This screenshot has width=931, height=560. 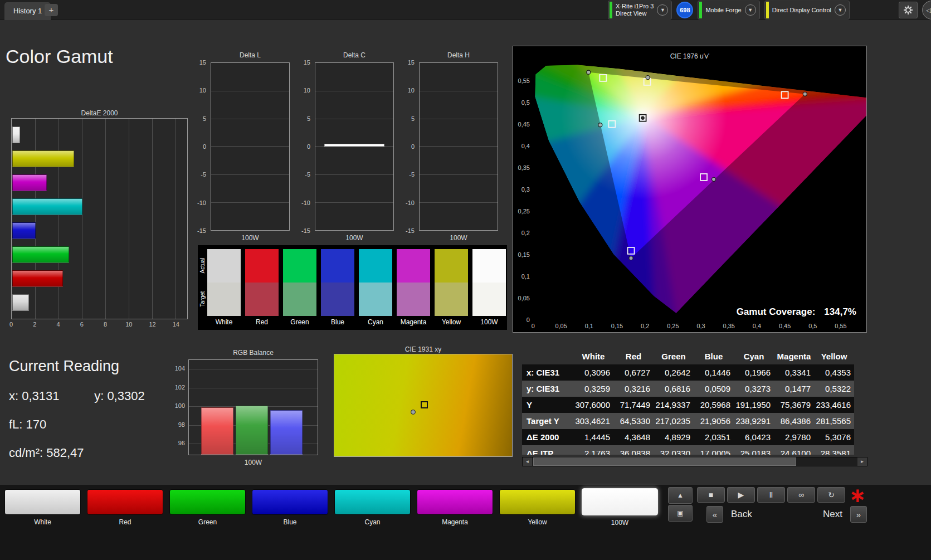 What do you see at coordinates (152, 324) in the screenshot?
I see `axis-tick-label: 12` at bounding box center [152, 324].